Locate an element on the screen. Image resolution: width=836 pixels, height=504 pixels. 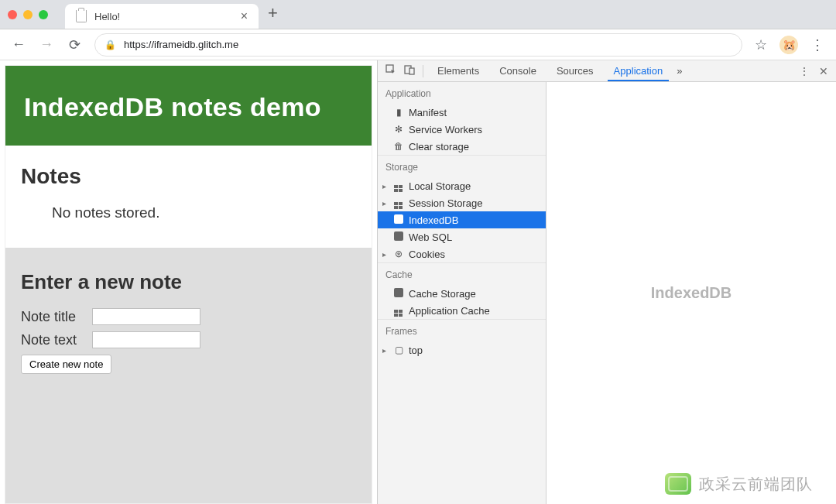
main-placeholder-text: IndexedDB is located at coordinates (691, 293).